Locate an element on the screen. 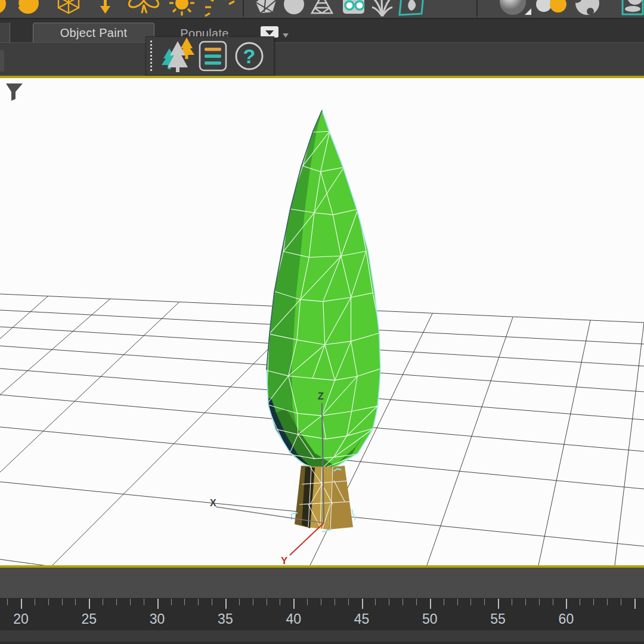 Image resolution: width=644 pixels, height=644 pixels. sphere-swirl-icon is located at coordinates (294, 7).